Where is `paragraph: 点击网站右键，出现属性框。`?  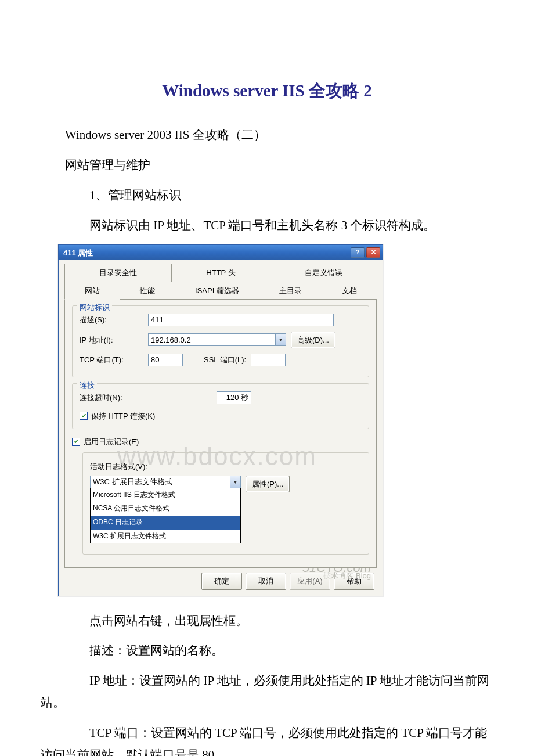 paragraph: 点击网站右键，出现属性框。 is located at coordinates (267, 621).